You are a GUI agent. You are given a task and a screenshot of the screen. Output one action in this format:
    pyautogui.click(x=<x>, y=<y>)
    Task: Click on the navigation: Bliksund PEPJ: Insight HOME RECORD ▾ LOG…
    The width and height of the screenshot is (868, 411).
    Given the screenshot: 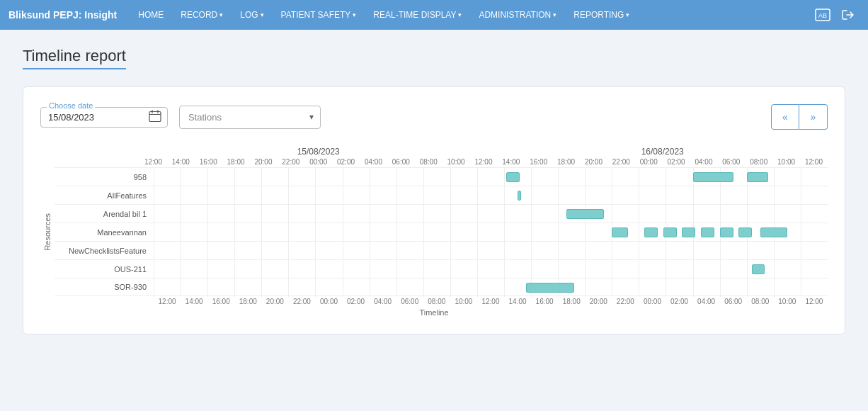 What is the action you would take?
    pyautogui.click(x=434, y=15)
    